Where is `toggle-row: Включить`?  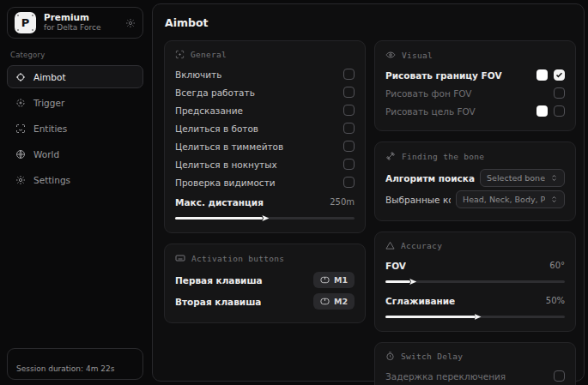 toggle-row: Включить is located at coordinates (264, 74).